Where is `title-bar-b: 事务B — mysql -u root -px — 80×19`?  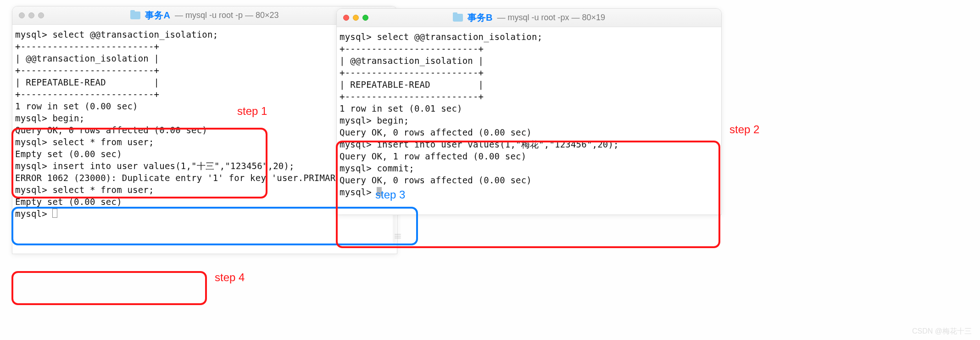 title-bar-b: 事务B — mysql -u root -px — 80×19 is located at coordinates (529, 18).